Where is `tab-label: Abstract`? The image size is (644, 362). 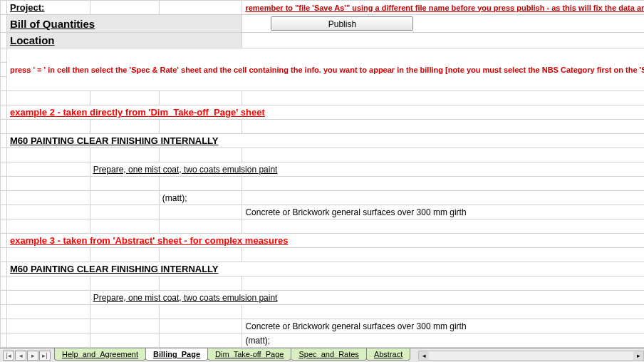 tab-label: Abstract is located at coordinates (388, 354).